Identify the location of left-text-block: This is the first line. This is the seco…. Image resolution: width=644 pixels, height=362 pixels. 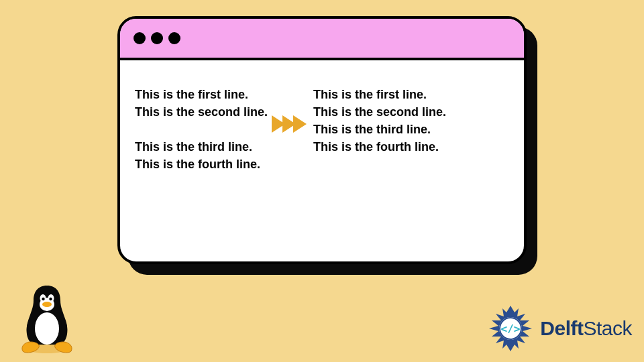
(201, 129).